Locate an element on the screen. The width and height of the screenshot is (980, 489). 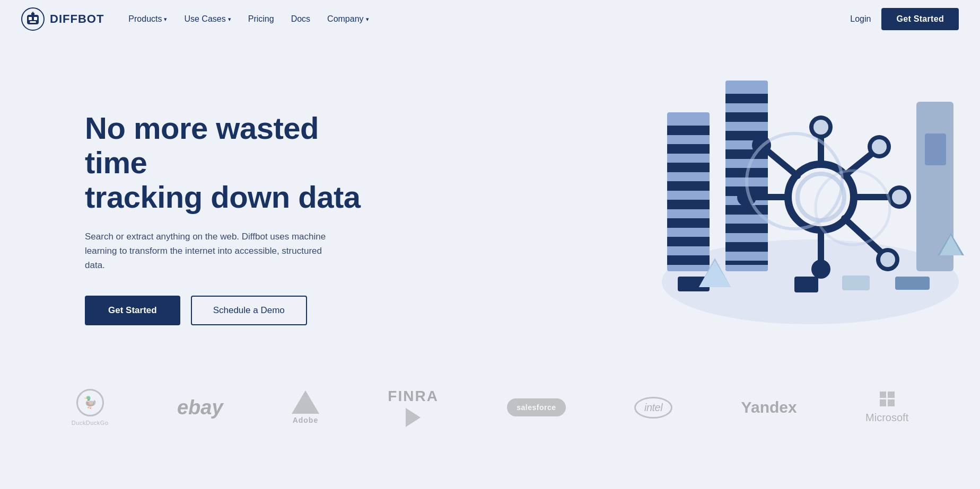
adobe-triangle-icon is located at coordinates (305, 402).